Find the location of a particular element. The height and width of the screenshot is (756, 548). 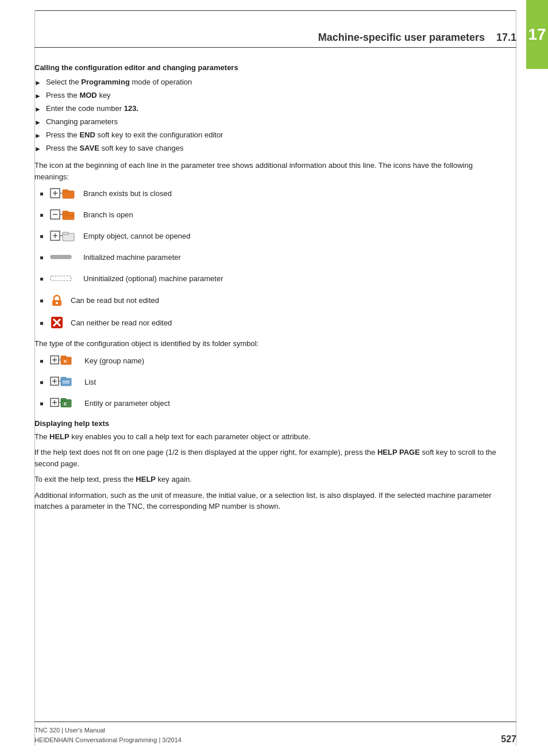

bold-mod: MOD is located at coordinates (88, 95).